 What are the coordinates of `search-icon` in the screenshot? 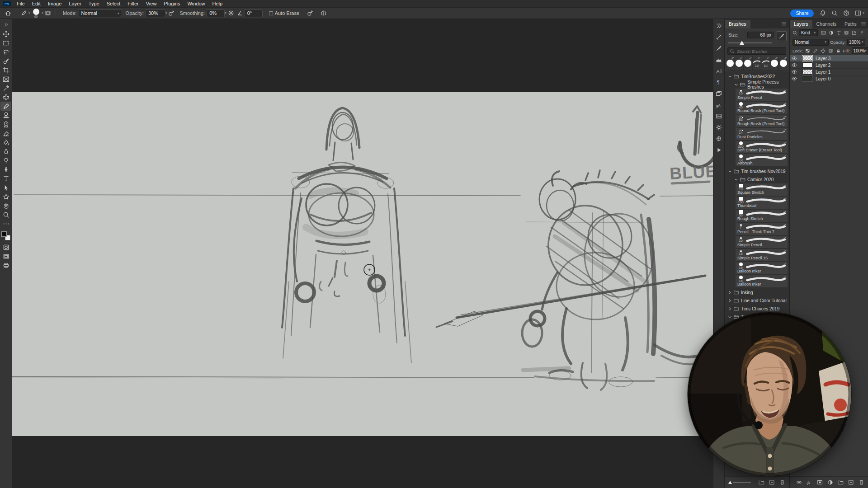 It's located at (835, 13).